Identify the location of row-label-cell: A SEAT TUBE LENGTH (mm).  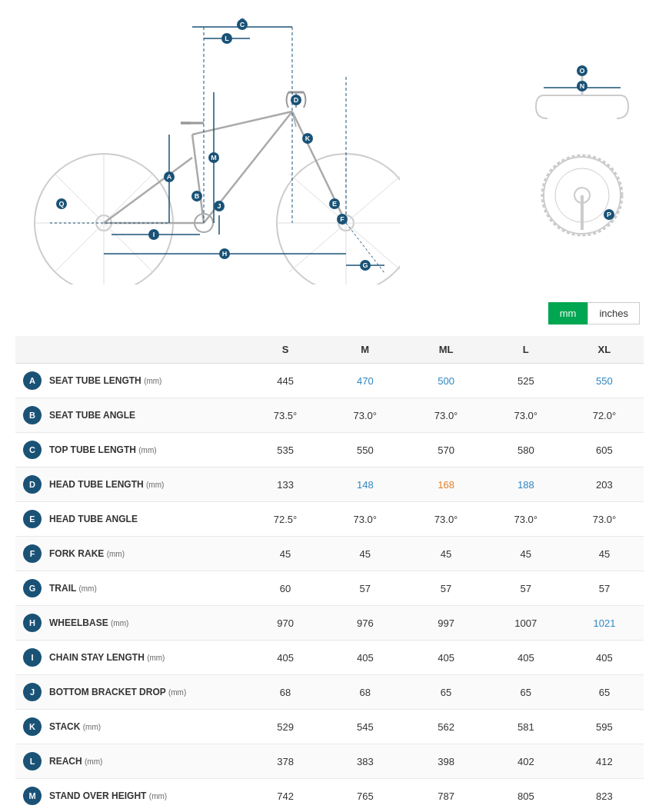
(131, 381).